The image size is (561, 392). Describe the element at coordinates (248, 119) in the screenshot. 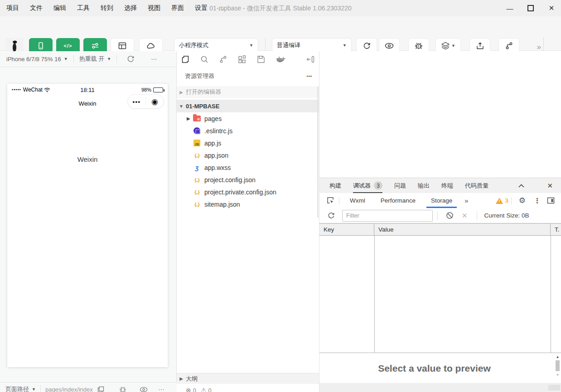

I see `tree-item-pages: ▶ pages` at that location.